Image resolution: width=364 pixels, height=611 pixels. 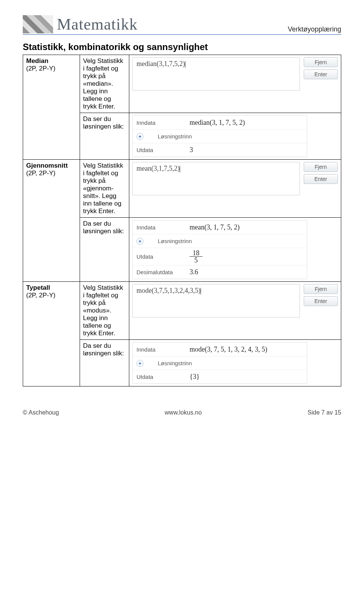 What do you see at coordinates (97, 24) in the screenshot?
I see `brand-title: Matematikk` at bounding box center [97, 24].